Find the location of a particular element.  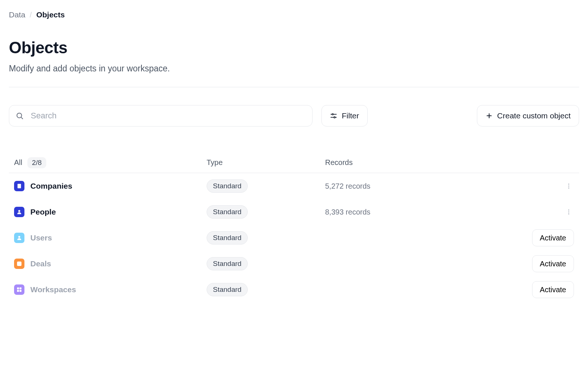

column-records: Records is located at coordinates (420, 163).